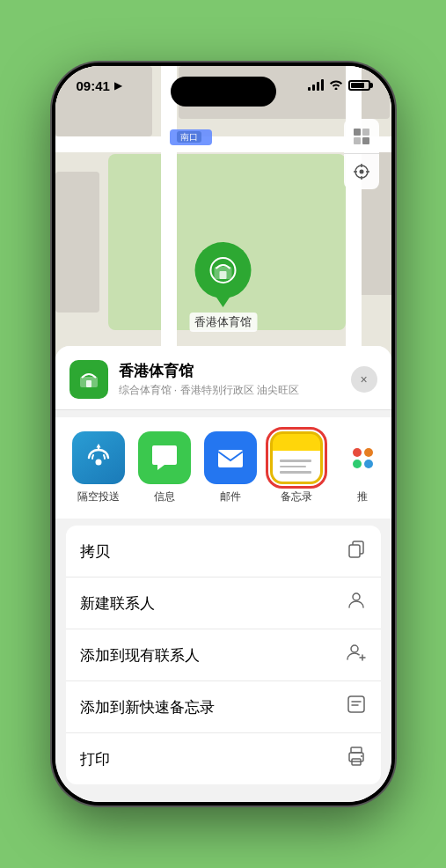 This screenshot has width=446, height=868. I want to click on action-copy: 拷贝, so click(223, 551).